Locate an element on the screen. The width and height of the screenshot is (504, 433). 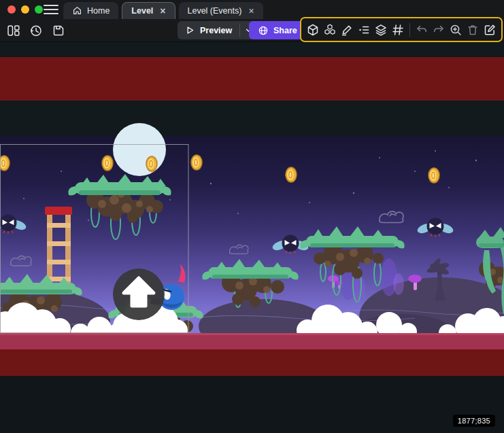
project-manager-icon is located at coordinates (14, 31).